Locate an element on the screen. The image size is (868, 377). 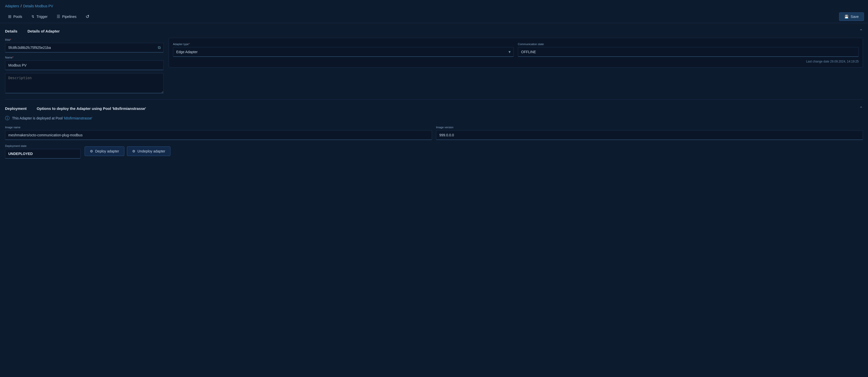
deployment-state-value: UNDEPLOYED is located at coordinates (43, 154).